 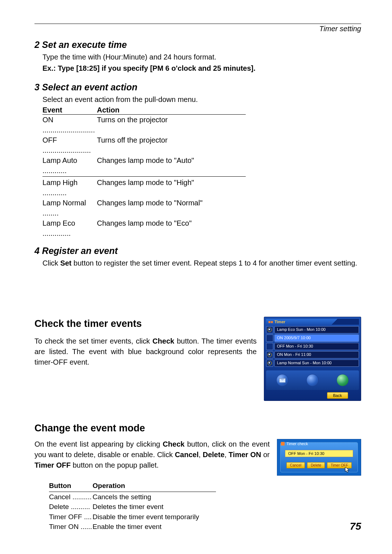 I want to click on ch-t5: or, so click(x=266, y=455).